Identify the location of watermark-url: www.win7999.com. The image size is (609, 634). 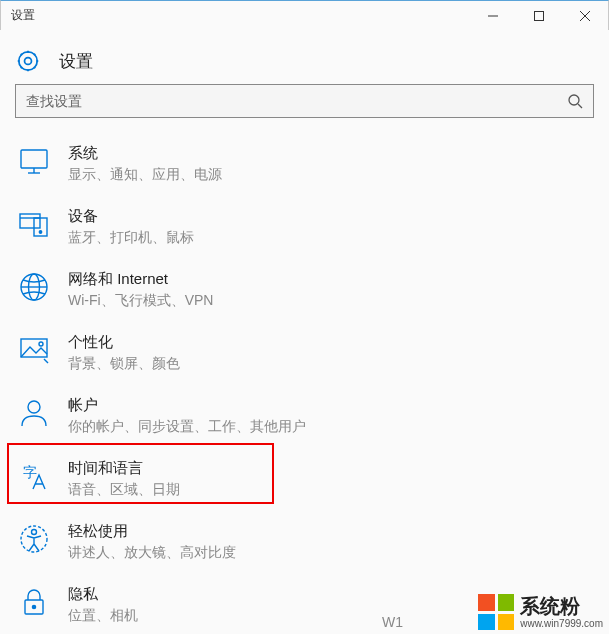
(562, 624).